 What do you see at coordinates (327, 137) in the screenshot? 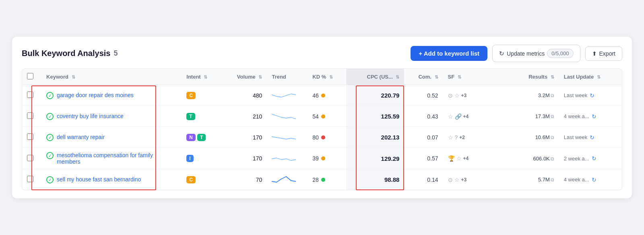
I see `kd-cell: 80` at bounding box center [327, 137].